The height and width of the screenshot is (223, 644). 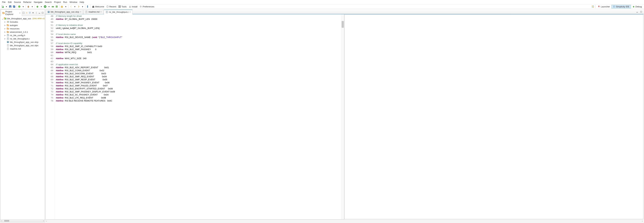 What do you see at coordinates (45, 7) in the screenshot?
I see `run-button` at bounding box center [45, 7].